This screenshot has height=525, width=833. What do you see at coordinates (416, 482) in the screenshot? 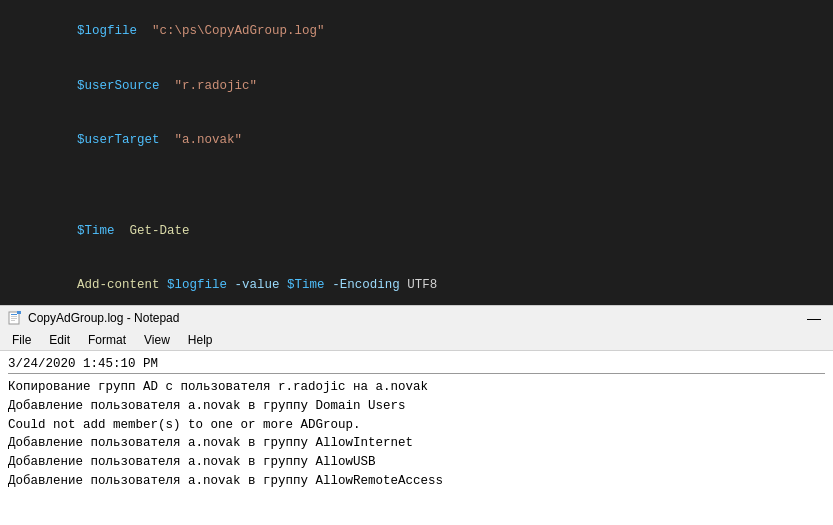
I see `log-line-6: Добавление пользователя a.novak в группу…` at bounding box center [416, 482].